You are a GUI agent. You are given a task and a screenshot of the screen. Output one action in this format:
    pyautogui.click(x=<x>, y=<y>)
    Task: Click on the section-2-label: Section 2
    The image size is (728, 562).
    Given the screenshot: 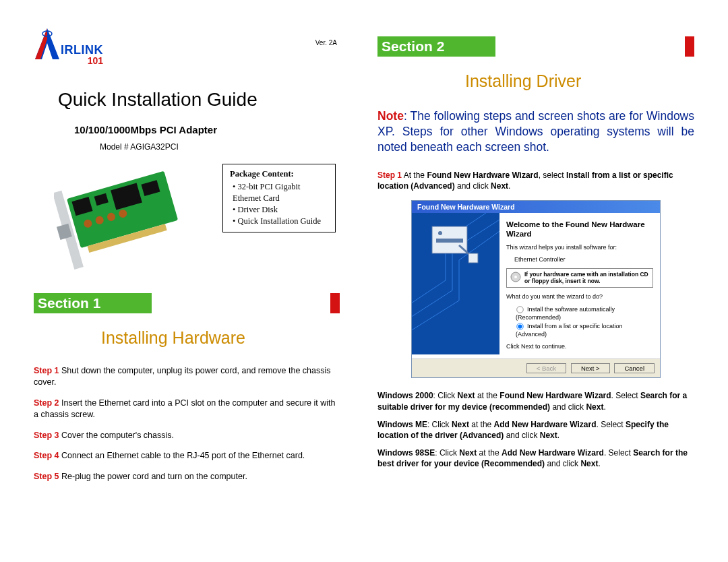 What is the action you would take?
    pyautogui.click(x=437, y=46)
    